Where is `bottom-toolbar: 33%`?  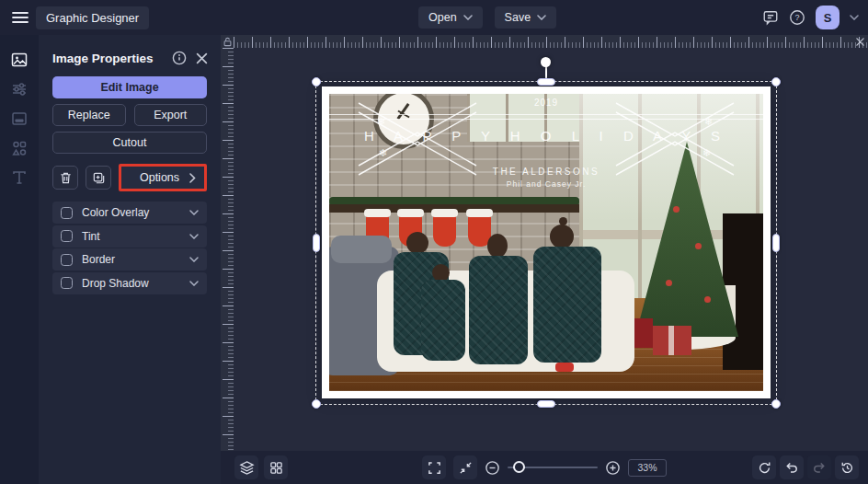
bottom-toolbar: 33% is located at coordinates (544, 467).